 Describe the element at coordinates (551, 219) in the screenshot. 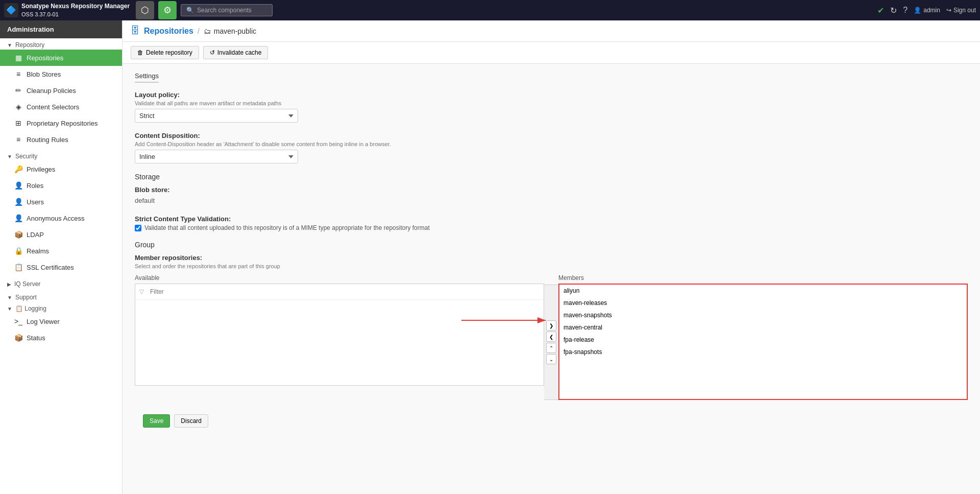

I see `strict-validation-label: Strict Content Type Validation:` at that location.